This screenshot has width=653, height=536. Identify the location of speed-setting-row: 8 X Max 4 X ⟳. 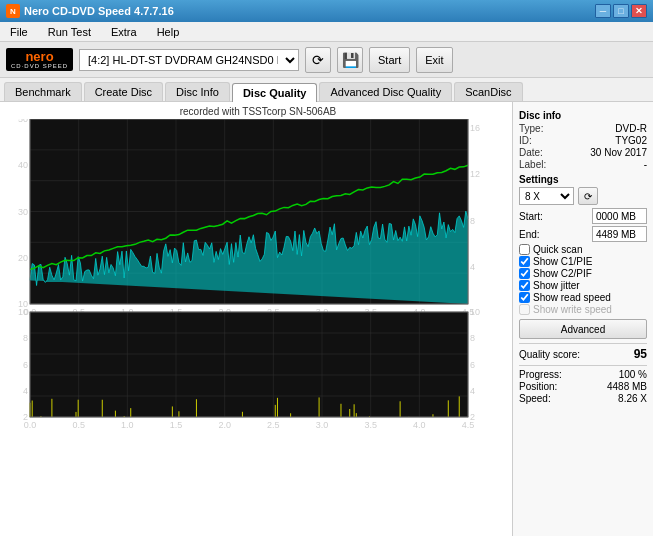
(583, 196).